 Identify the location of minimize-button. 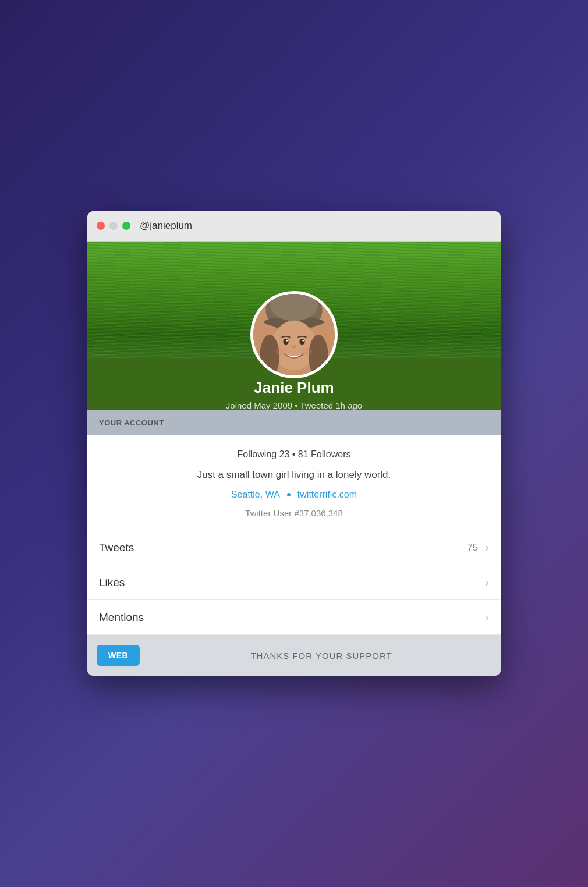
(114, 226).